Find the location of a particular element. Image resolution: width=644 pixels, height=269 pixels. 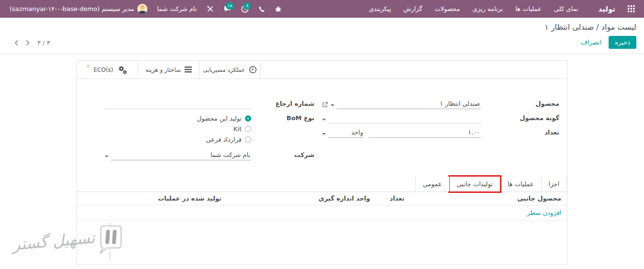

menu-item-reporting: گزارش is located at coordinates (412, 9).